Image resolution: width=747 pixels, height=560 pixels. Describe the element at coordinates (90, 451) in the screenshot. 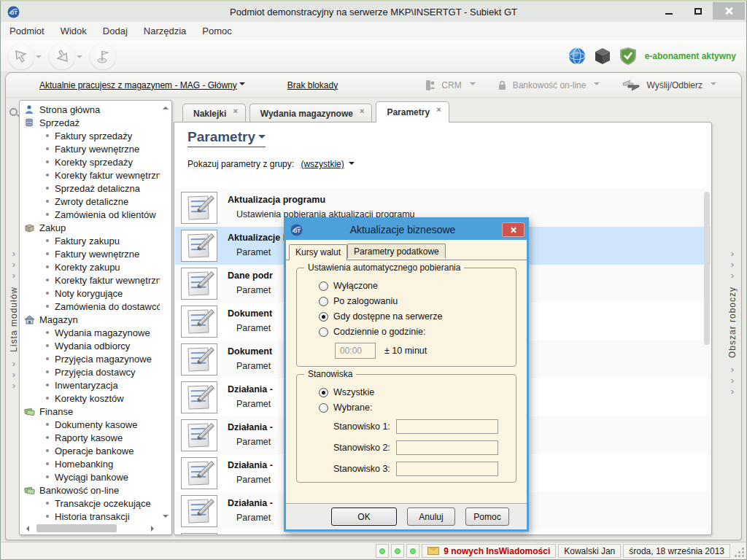

I see `sidebar-item-operacje-bankowe: Operacje bankowe` at that location.